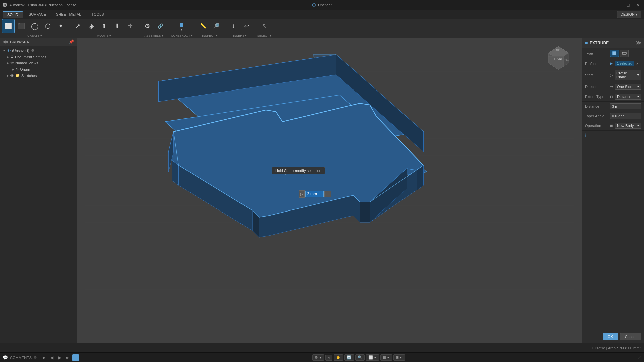  What do you see at coordinates (628, 97) in the screenshot?
I see `extent-type-dropdown: Distance ▼` at bounding box center [628, 97].